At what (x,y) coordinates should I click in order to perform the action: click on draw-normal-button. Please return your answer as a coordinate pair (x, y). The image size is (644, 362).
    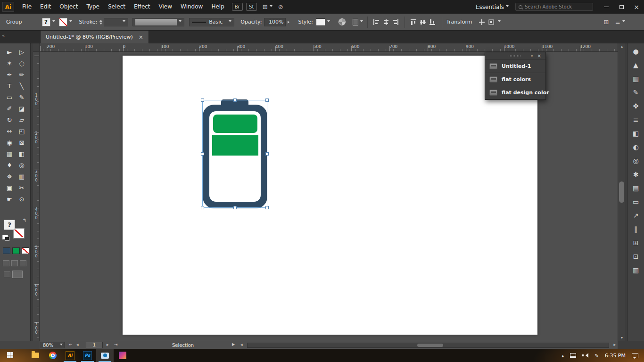
    Looking at the image, I should click on (6, 263).